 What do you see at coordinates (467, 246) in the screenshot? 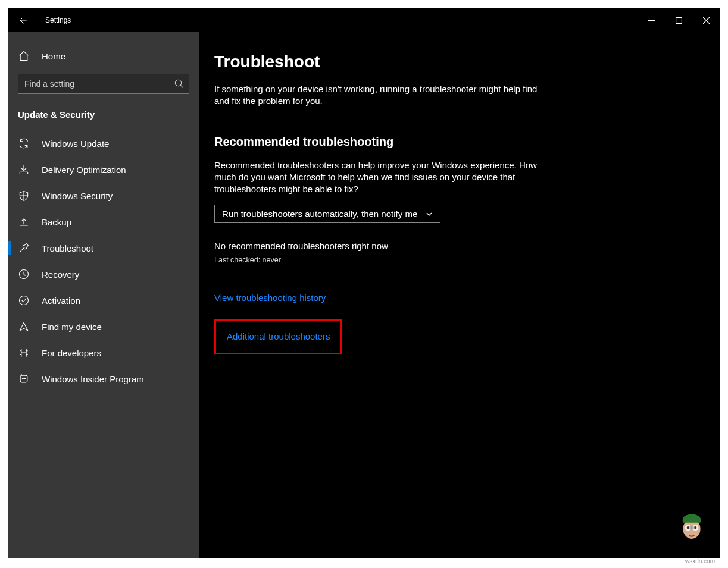
I see `no-recommended-text: No recommended troubleshooters right now` at bounding box center [467, 246].